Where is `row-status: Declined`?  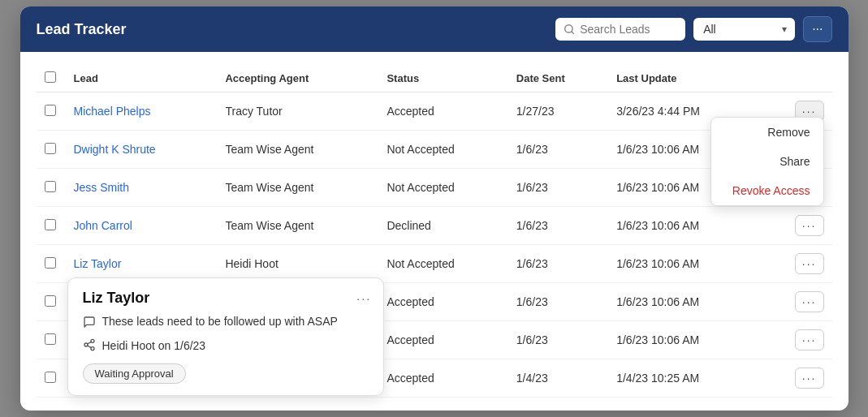 row-status: Declined is located at coordinates (443, 226).